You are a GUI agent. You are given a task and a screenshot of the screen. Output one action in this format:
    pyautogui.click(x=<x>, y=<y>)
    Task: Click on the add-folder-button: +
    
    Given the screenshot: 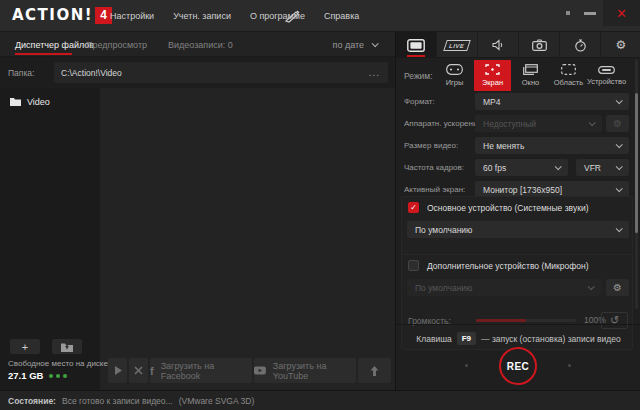 What is the action you would take?
    pyautogui.click(x=25, y=346)
    